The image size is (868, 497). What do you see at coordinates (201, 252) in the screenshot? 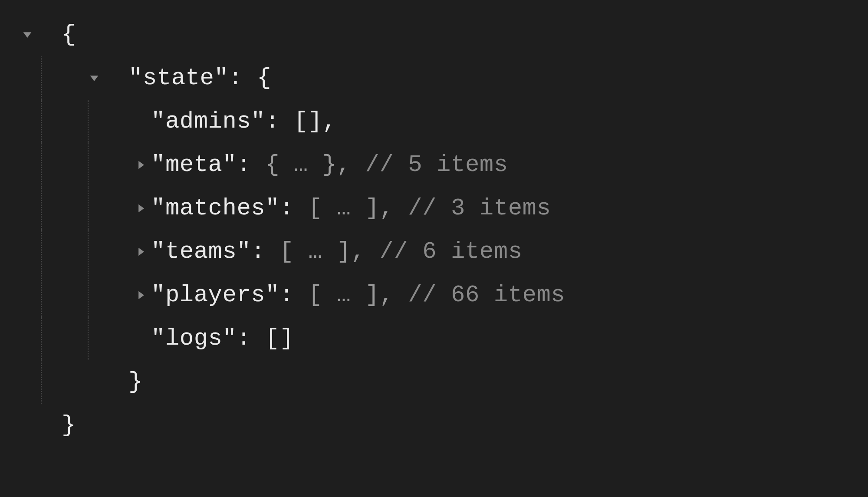
I see `json-key-teams: "teams"` at bounding box center [201, 252].